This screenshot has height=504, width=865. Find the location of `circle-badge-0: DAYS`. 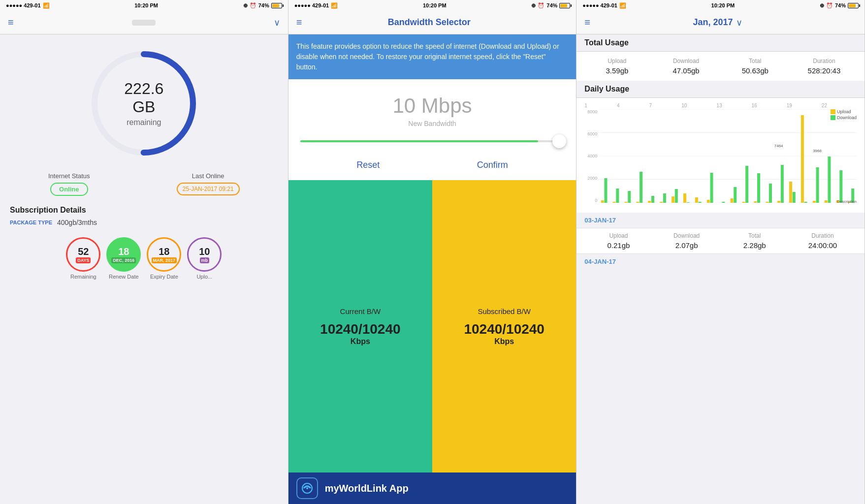

circle-badge-0: DAYS is located at coordinates (83, 260).